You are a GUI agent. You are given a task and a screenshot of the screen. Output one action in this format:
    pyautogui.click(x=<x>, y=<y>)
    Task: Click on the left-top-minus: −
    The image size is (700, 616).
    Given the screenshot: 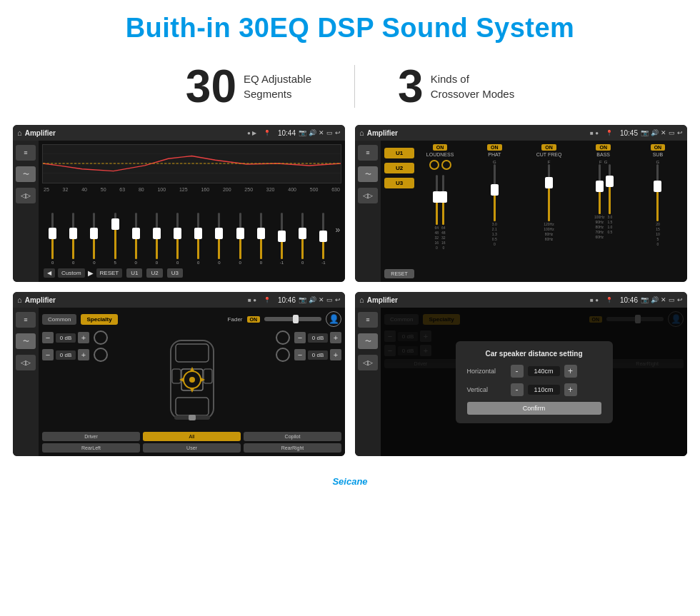 What is the action you would take?
    pyautogui.click(x=48, y=338)
    